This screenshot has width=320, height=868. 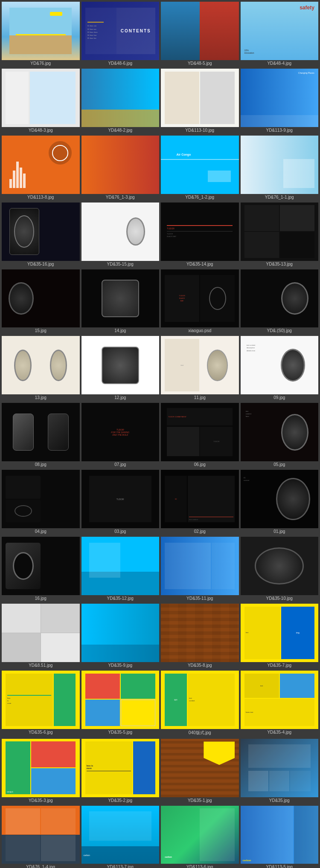 What do you see at coordinates (120, 704) in the screenshot?
I see `list-item: YD&35-5.jpg` at bounding box center [120, 704].